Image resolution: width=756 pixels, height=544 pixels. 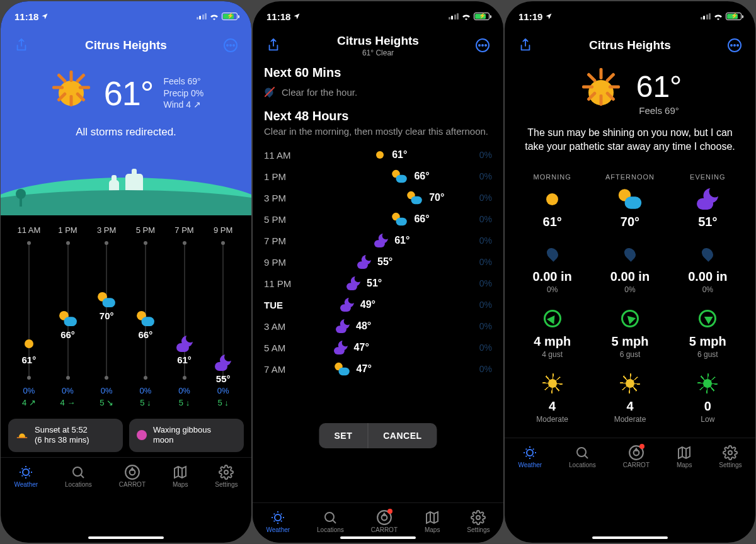 I want to click on hour-row: 3 AM 48° 0%, so click(x=378, y=326).